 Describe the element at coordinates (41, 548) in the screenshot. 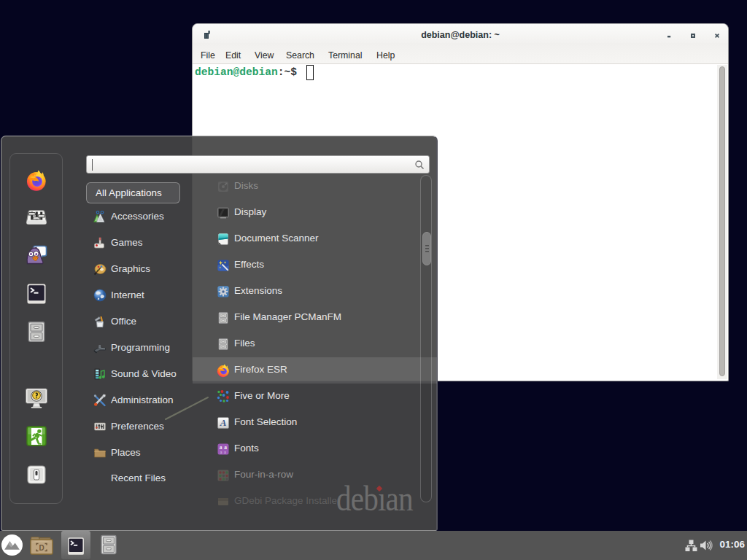

I see `svg-text: D` at that location.